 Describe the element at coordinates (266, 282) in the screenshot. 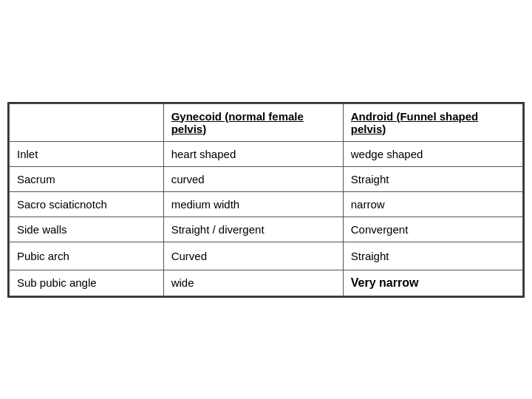

I see `table-row: Sub pubic angle wide Very narrow` at that location.